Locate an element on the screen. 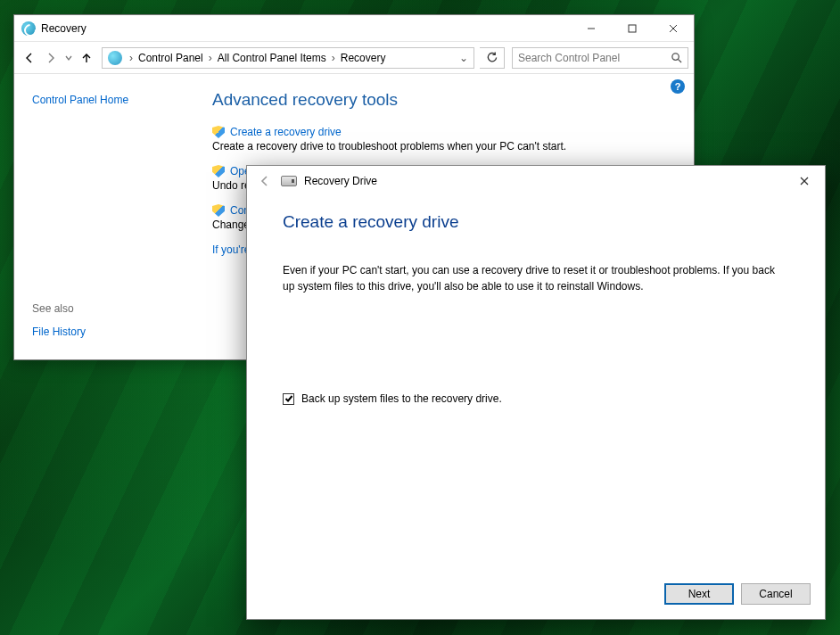 This screenshot has width=840, height=635. minimize-button is located at coordinates (591, 29).